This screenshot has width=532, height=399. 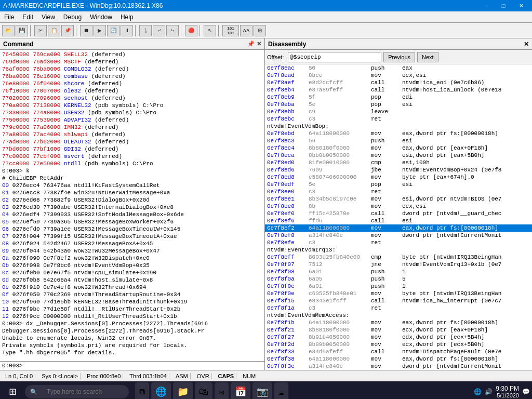 What do you see at coordinates (191, 31) in the screenshot?
I see `toolbar-bp: 🔴` at bounding box center [191, 31].